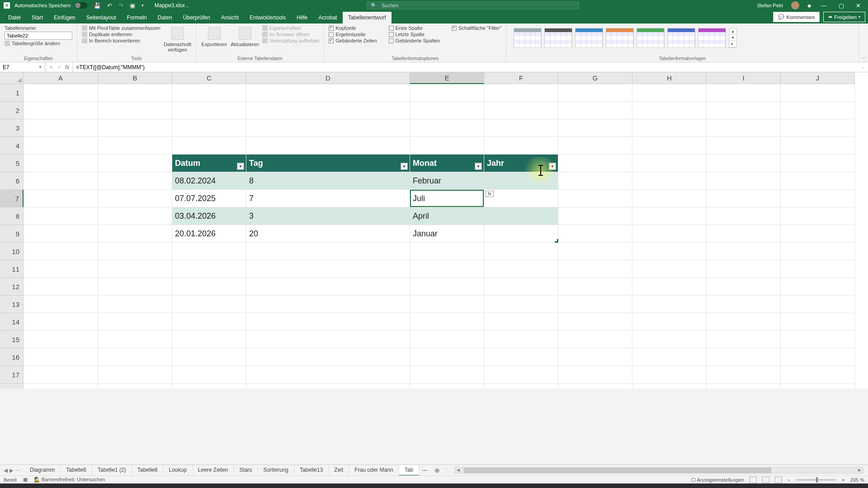 The height and width of the screenshot is (488, 868). Describe the element at coordinates (12, 269) in the screenshot. I see `row-header: 11` at that location.